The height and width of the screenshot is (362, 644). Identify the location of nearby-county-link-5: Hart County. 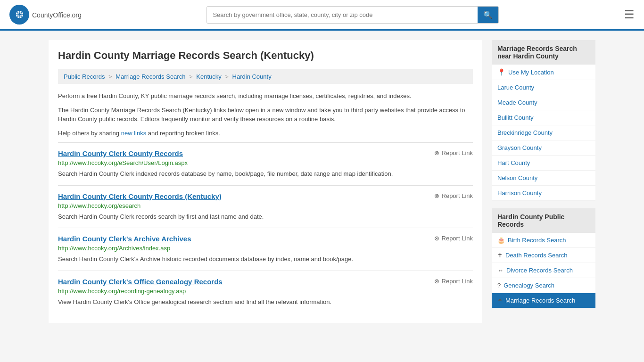
(514, 163).